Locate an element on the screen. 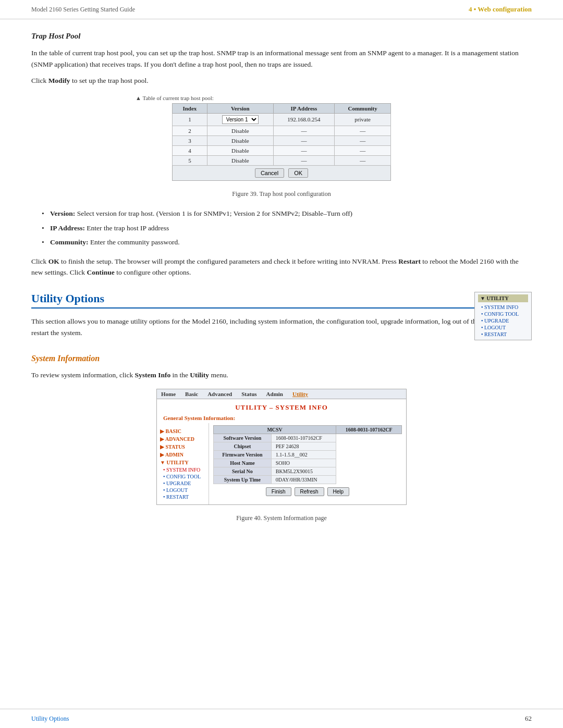 Image resolution: width=563 pixels, height=728 pixels. trap-host-table: Index Version IP Address Community 1 Ver… is located at coordinates (282, 134).